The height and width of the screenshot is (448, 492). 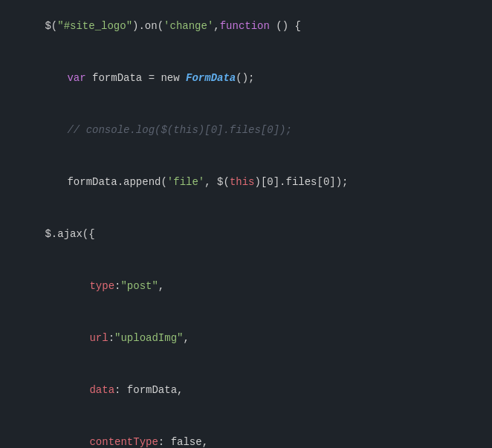 What do you see at coordinates (246, 130) in the screenshot?
I see `code-line-3: // console.log($(this)[0].files[0]);` at bounding box center [246, 130].